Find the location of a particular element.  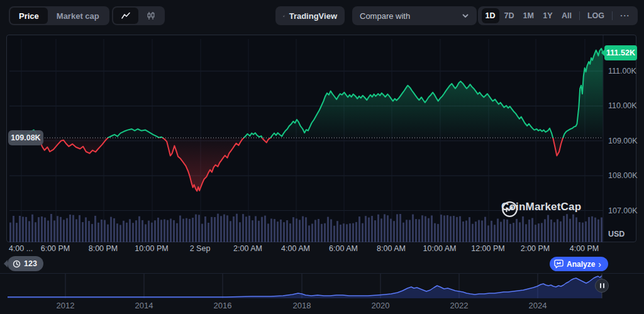

time-axis-tick: 8:00 PM is located at coordinates (103, 249).